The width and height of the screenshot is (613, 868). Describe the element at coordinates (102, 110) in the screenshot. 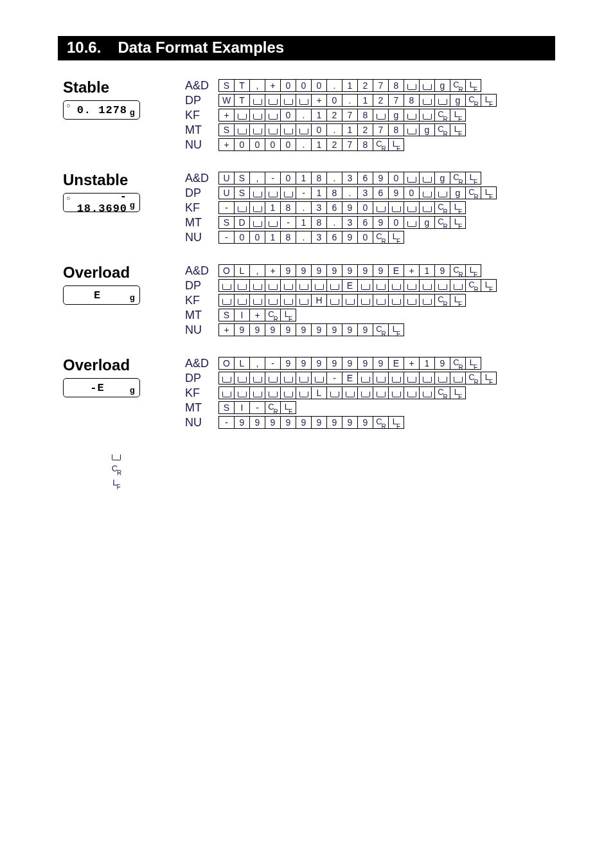

I see `display-box: ○0. 1278g` at that location.